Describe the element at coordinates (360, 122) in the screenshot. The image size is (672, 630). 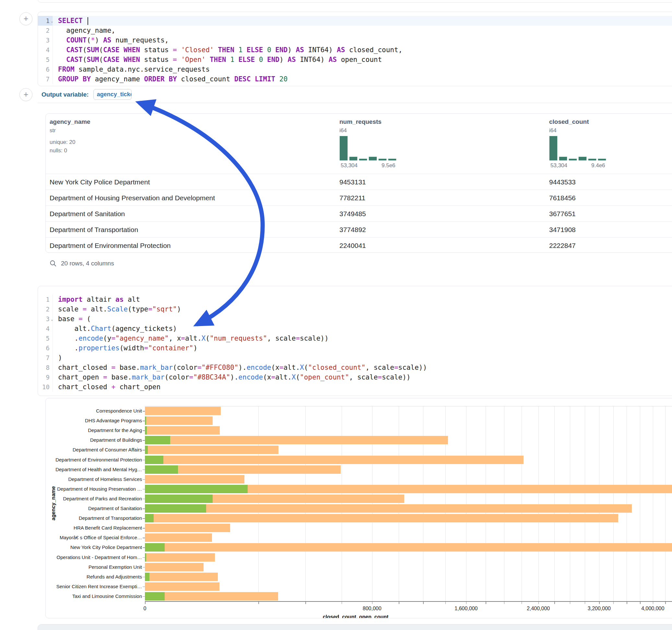
I see `column-header: num_requests` at that location.